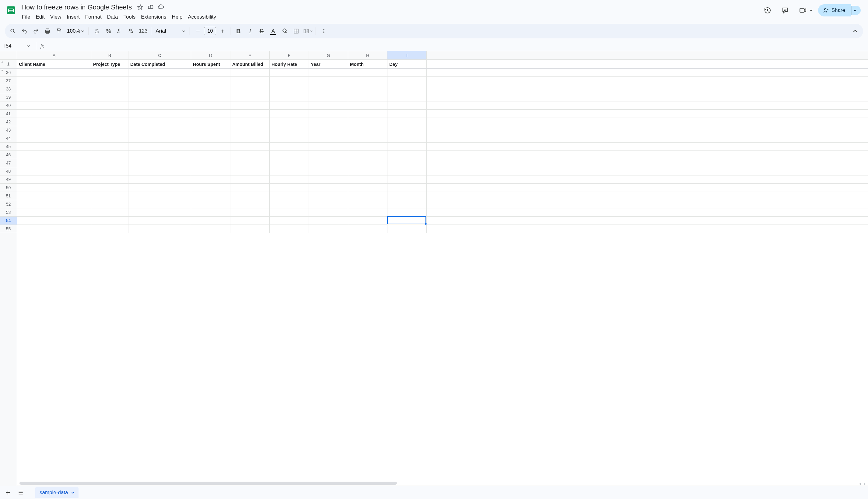 The width and height of the screenshot is (868, 499). I want to click on percent-icon: %, so click(108, 31).